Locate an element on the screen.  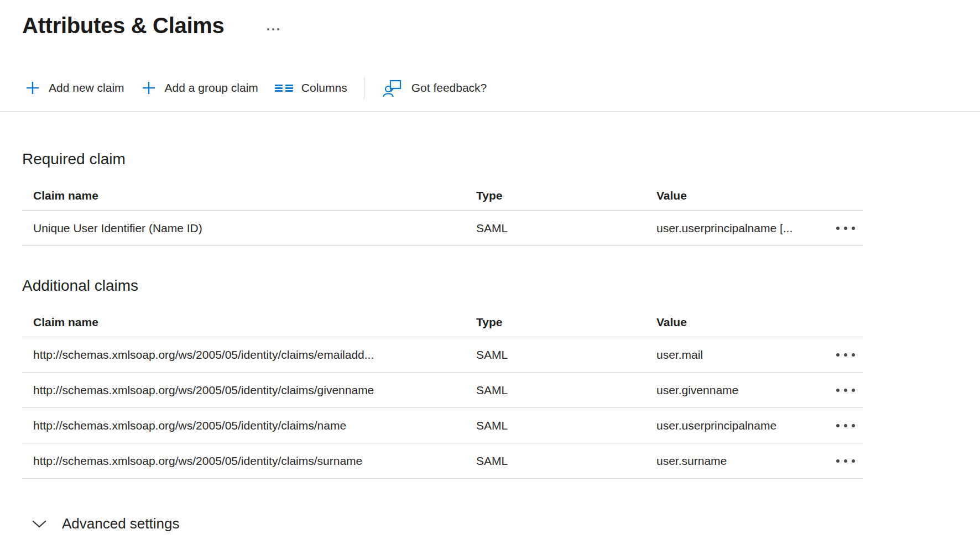
page-title: Attributes & Claims is located at coordinates (123, 25).